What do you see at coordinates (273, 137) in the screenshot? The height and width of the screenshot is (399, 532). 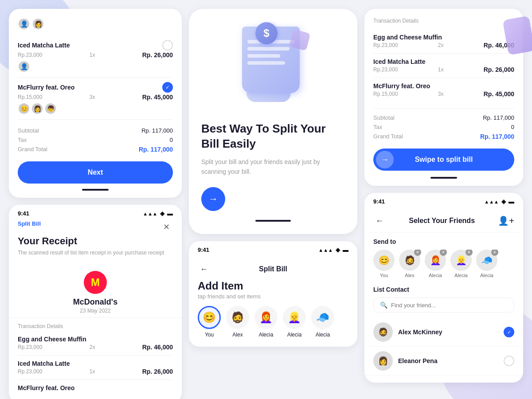 I see `hero-title: Best Way To Split Your Bill Easily` at bounding box center [273, 137].